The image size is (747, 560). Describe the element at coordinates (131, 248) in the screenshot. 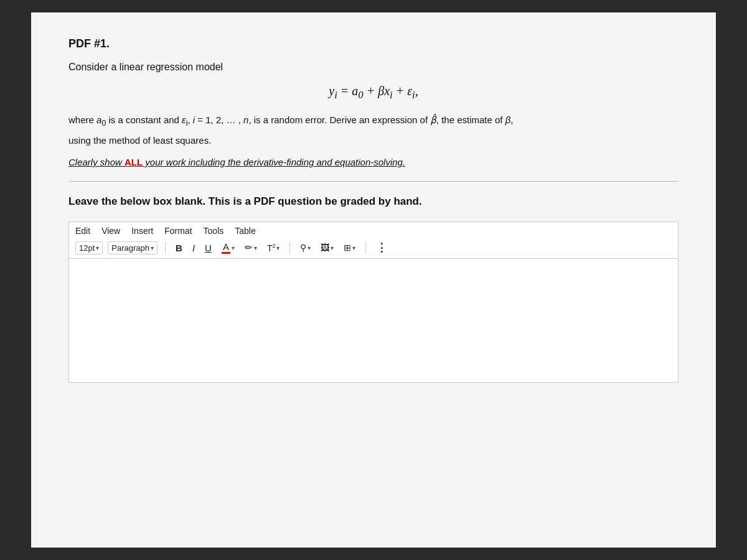

I see `paragraph-style-value: Paragraph` at that location.